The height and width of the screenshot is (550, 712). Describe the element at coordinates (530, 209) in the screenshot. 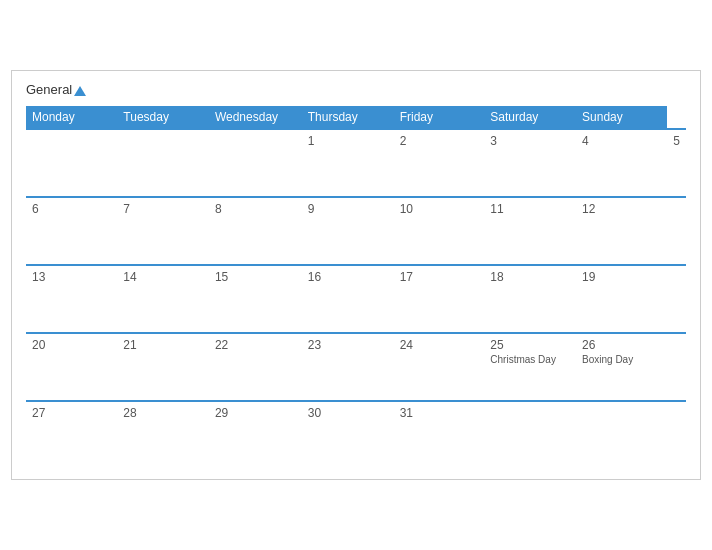

I see `day-number: 11` at that location.